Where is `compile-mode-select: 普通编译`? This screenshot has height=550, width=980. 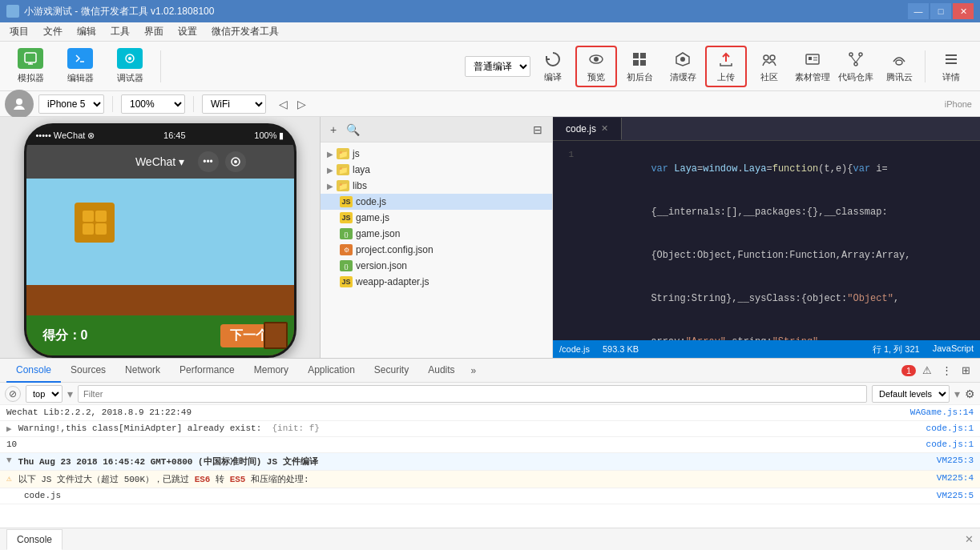
compile-mode-select: 普通编译 is located at coordinates (498, 66).